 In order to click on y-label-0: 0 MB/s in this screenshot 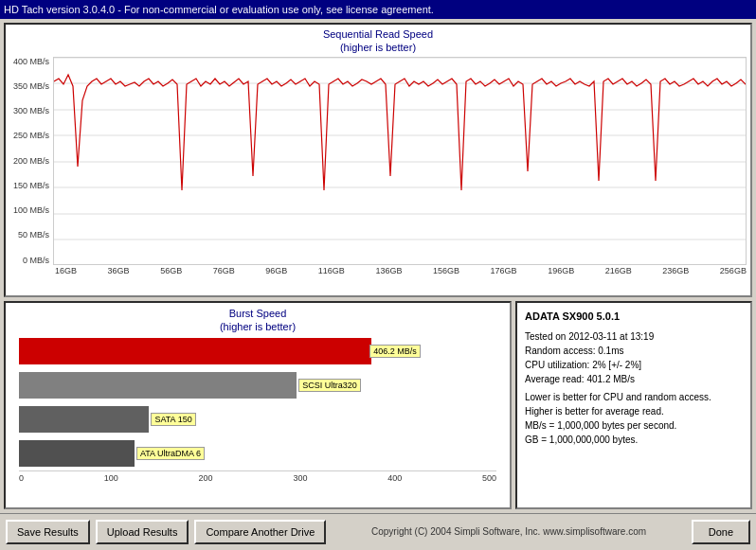, I will do `click(27, 260)`.